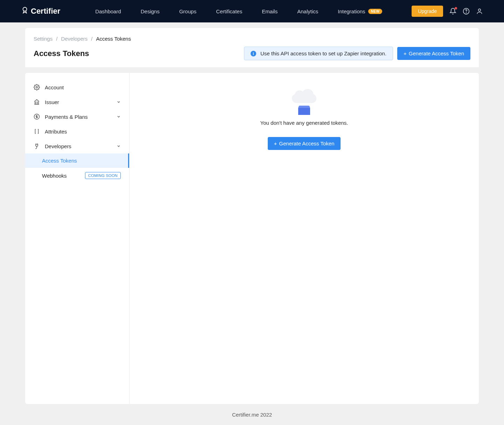  Describe the element at coordinates (59, 160) in the screenshot. I see `sidebar-sub-label: Access Tokens` at that location.